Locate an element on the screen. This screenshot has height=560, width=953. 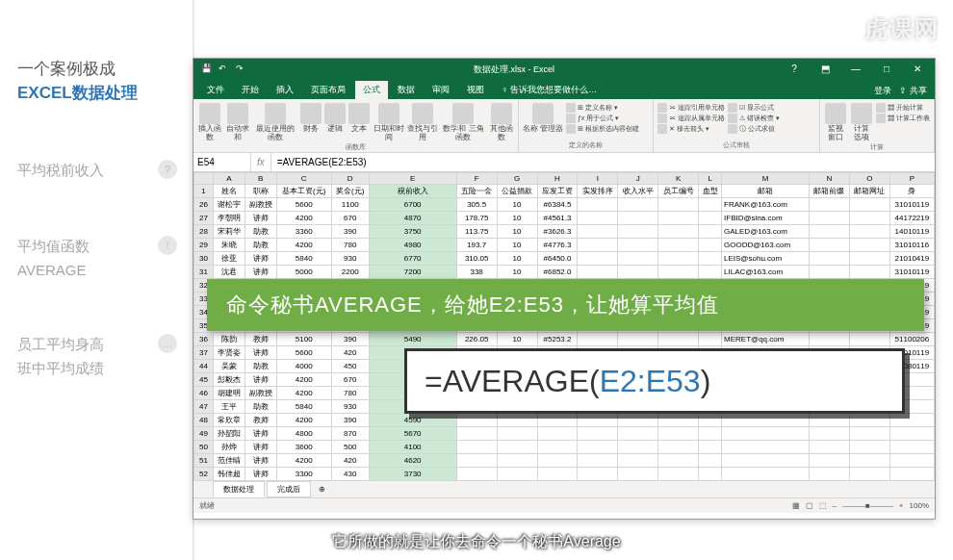
name-manager-button: 名称 管理器 is located at coordinates (543, 118).